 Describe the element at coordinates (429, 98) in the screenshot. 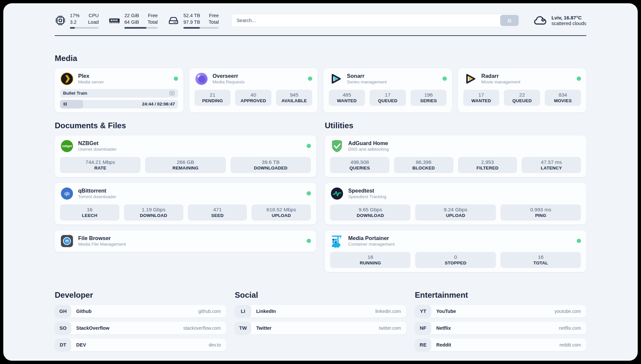

I see `stat-box: 196 SERIES` at that location.